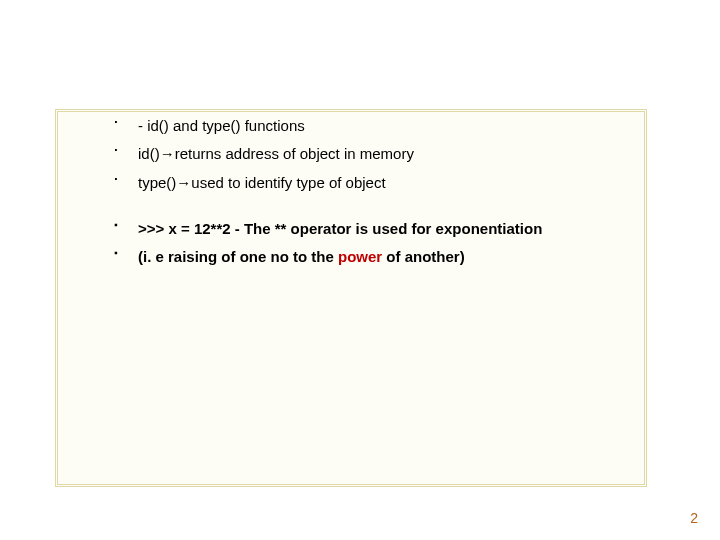 This screenshot has height=540, width=720. What do you see at coordinates (424, 256) in the screenshot?
I see `text-post: of another)` at bounding box center [424, 256].